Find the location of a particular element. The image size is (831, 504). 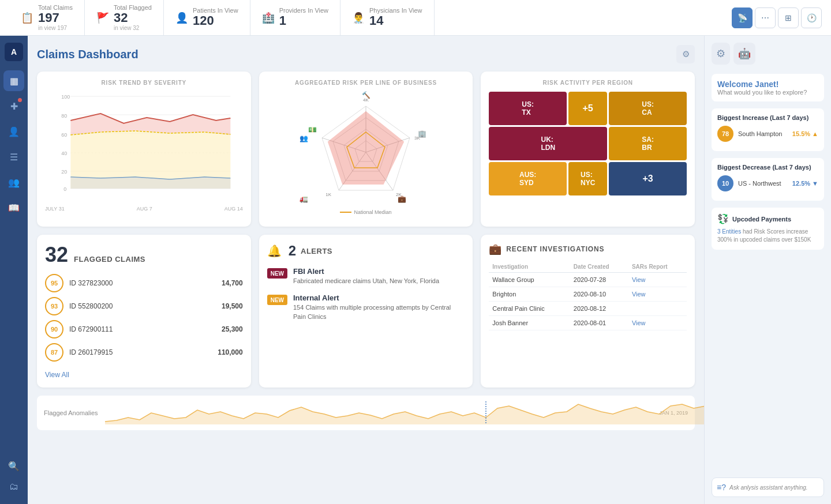

claim-row-1: 95 ID 327823000 14,700 is located at coordinates (144, 283).